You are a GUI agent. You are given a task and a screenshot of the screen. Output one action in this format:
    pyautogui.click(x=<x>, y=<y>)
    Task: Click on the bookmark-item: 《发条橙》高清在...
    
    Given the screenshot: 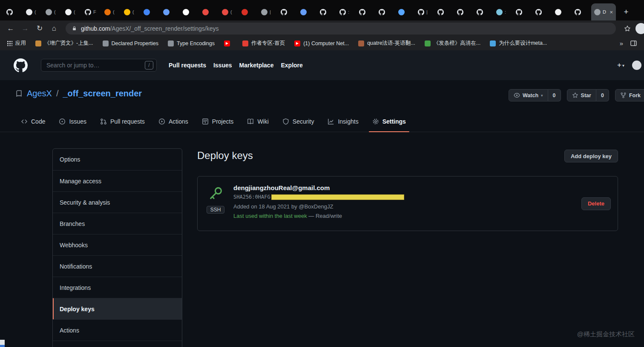 What is the action you would take?
    pyautogui.click(x=452, y=43)
    